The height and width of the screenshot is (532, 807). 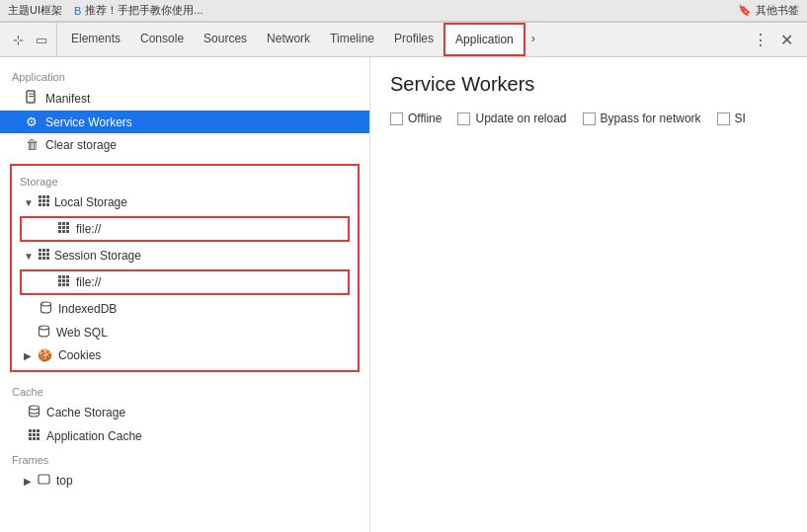 What do you see at coordinates (731, 118) in the screenshot?
I see `si-option: SI` at bounding box center [731, 118].